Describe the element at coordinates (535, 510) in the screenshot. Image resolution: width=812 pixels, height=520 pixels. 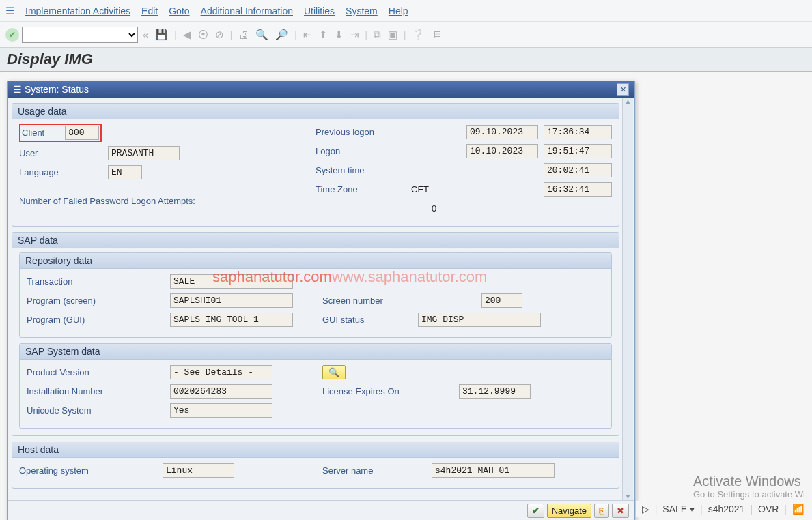
I see `check-icon: ✔` at that location.